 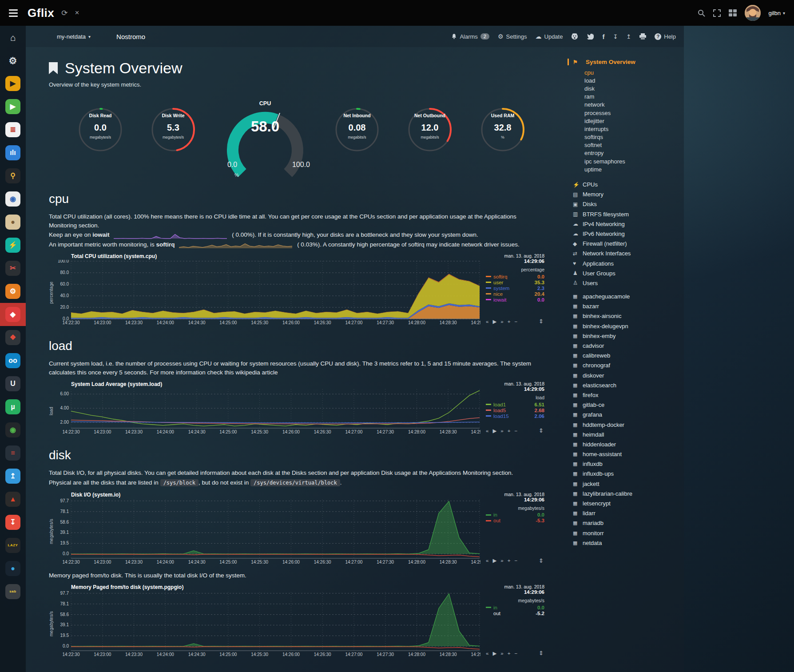 I want to click on gauge-cpu: CPU 58.0 0.0 100.0 %, so click(x=265, y=138).